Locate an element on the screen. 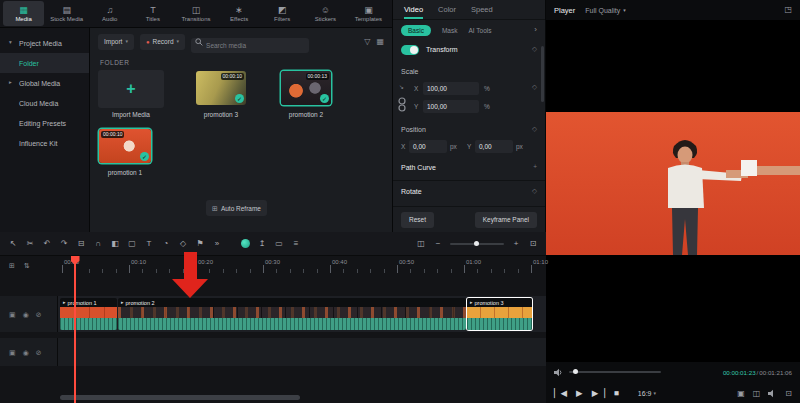  render-preview-button is located at coordinates (246, 244).